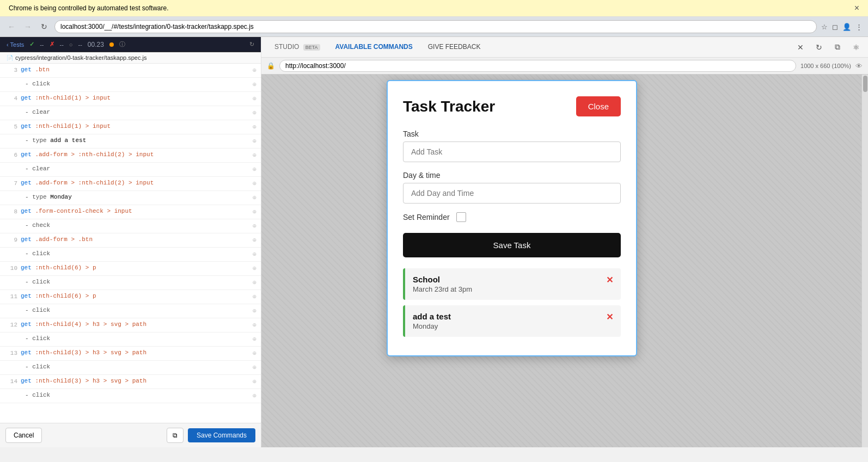 This screenshot has width=868, height=462. I want to click on test-content: - clear, so click(135, 169).